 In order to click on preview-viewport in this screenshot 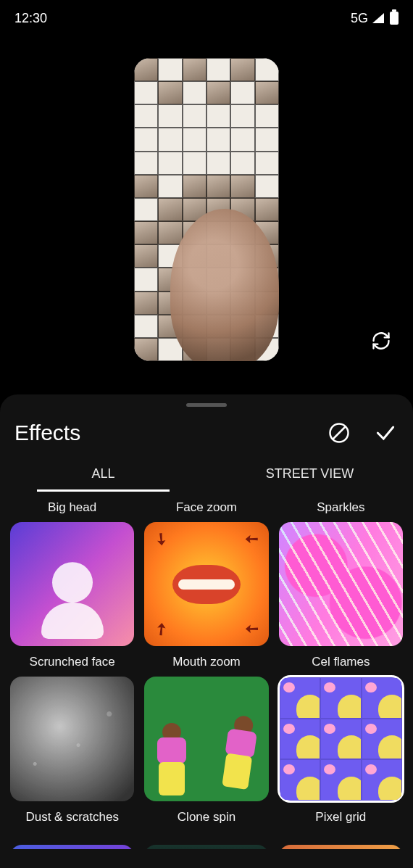, I will do `click(206, 210)`.